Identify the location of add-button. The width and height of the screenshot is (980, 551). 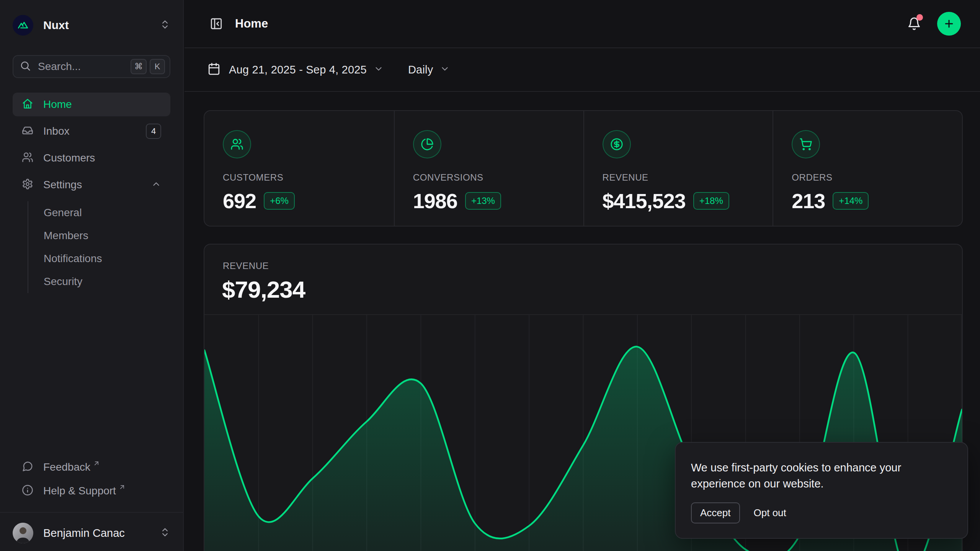
(949, 24).